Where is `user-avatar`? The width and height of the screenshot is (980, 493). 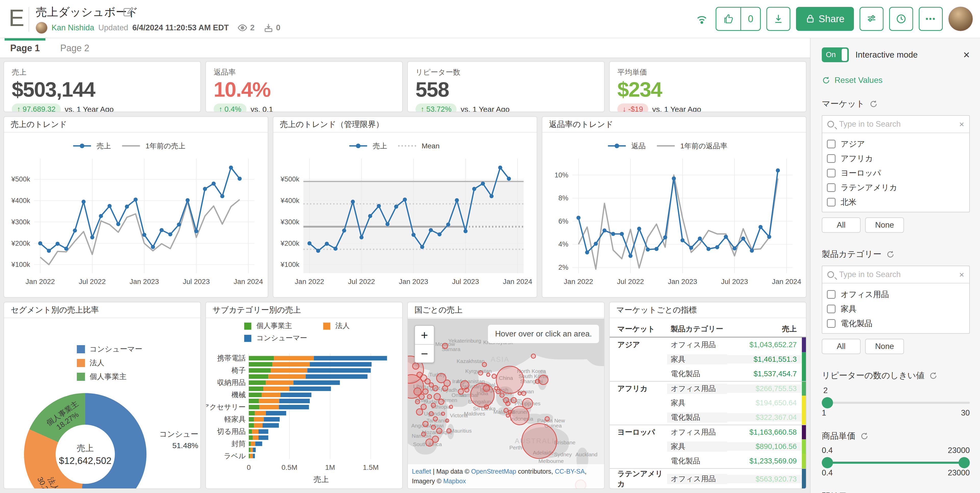 user-avatar is located at coordinates (961, 19).